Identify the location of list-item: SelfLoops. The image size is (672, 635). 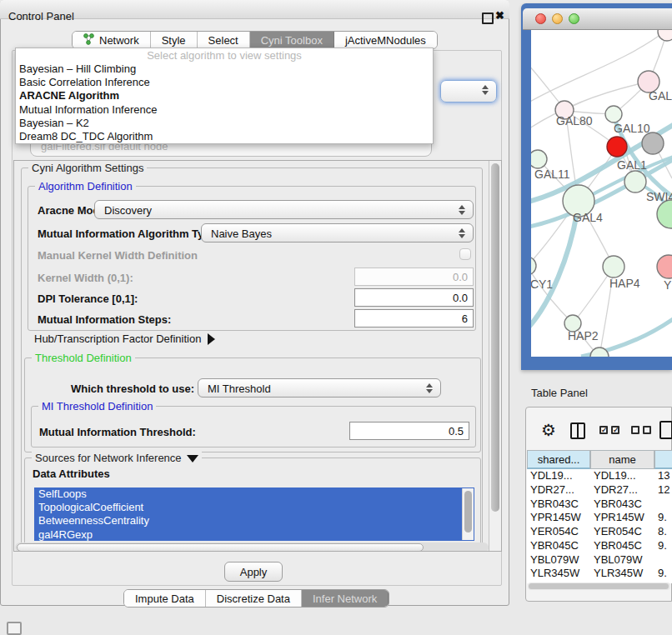
(254, 494).